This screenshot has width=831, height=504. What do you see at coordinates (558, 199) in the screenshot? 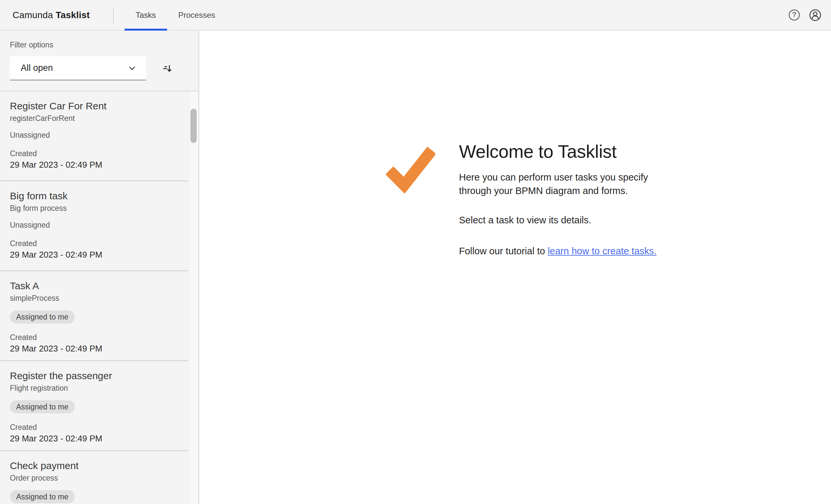
I see `welcome-text: Welcome to Tasklist Here you can perform…` at bounding box center [558, 199].